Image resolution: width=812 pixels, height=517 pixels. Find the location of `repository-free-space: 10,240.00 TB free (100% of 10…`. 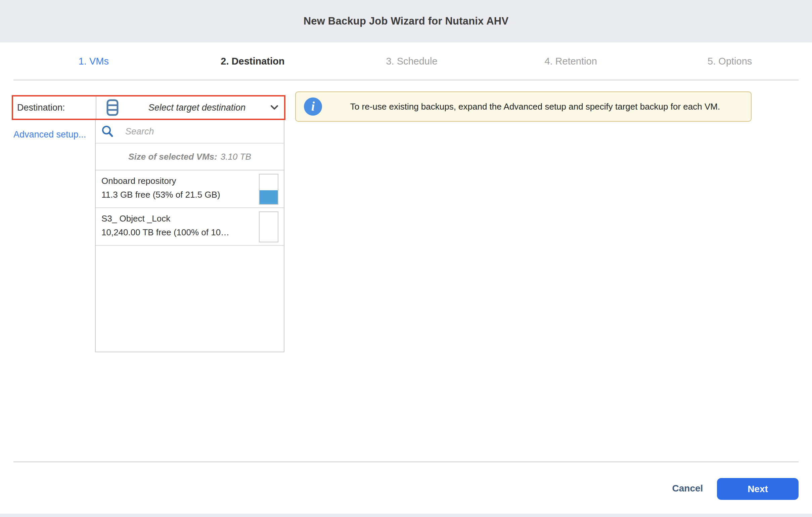

repository-free-space: 10,240.00 TB free (100% of 10… is located at coordinates (193, 232).